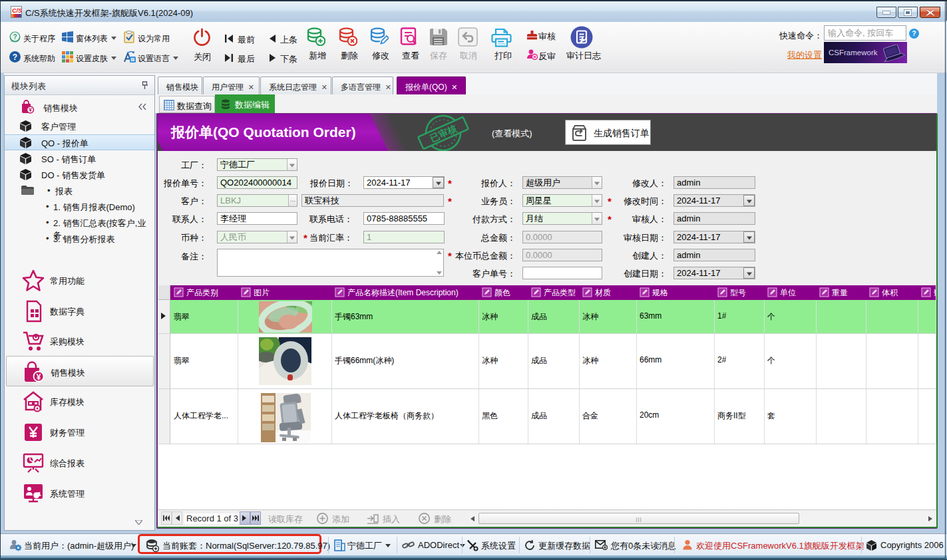 Image resolution: width=947 pixels, height=560 pixels. I want to click on svg-text: B, so click(133, 60).